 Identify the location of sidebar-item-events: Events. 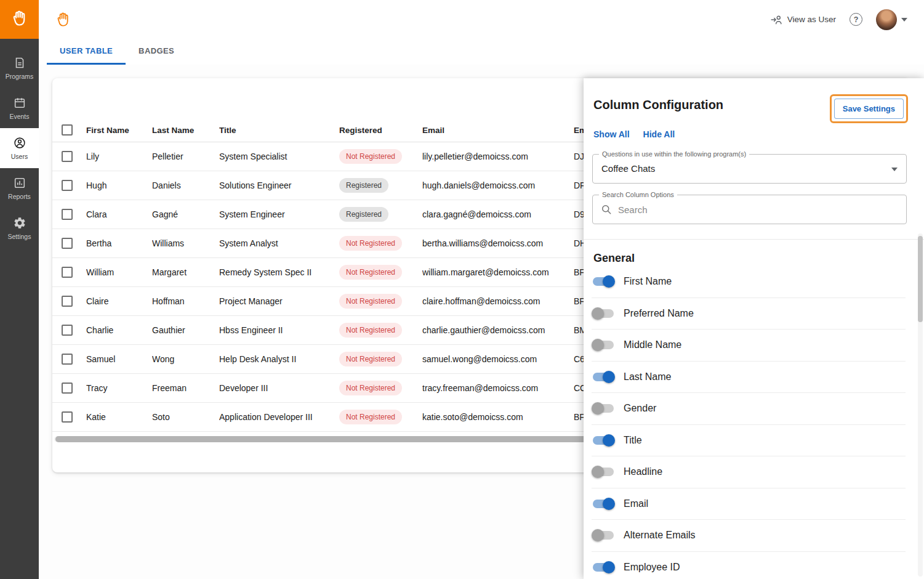
(20, 108).